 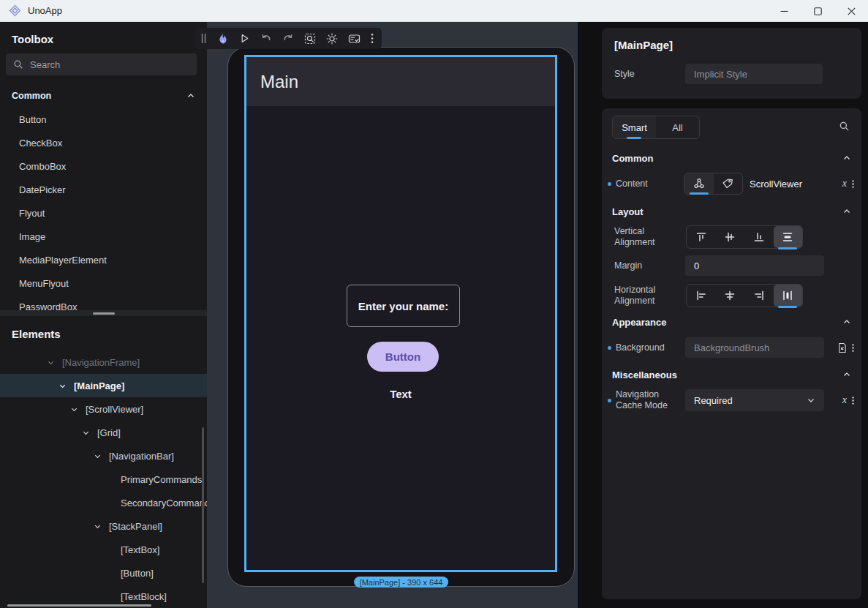 I want to click on designed-textbox: Enter your name:, so click(x=404, y=306).